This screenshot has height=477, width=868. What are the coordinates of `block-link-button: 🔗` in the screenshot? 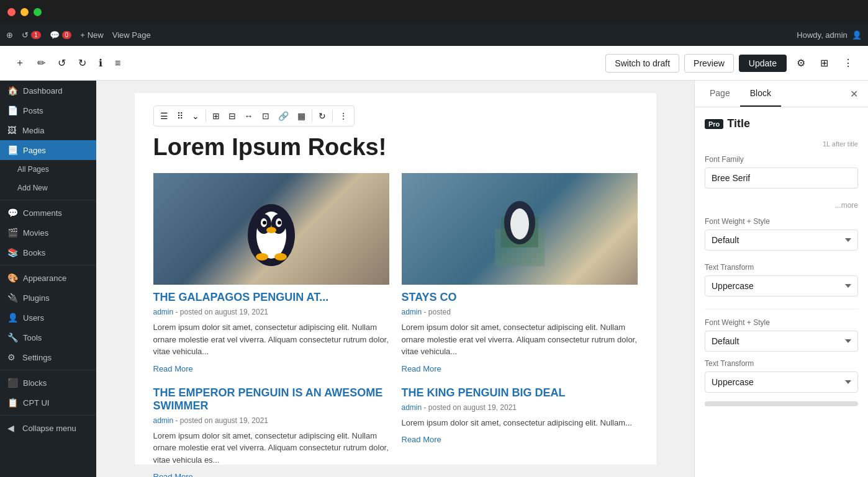 It's located at (283, 116).